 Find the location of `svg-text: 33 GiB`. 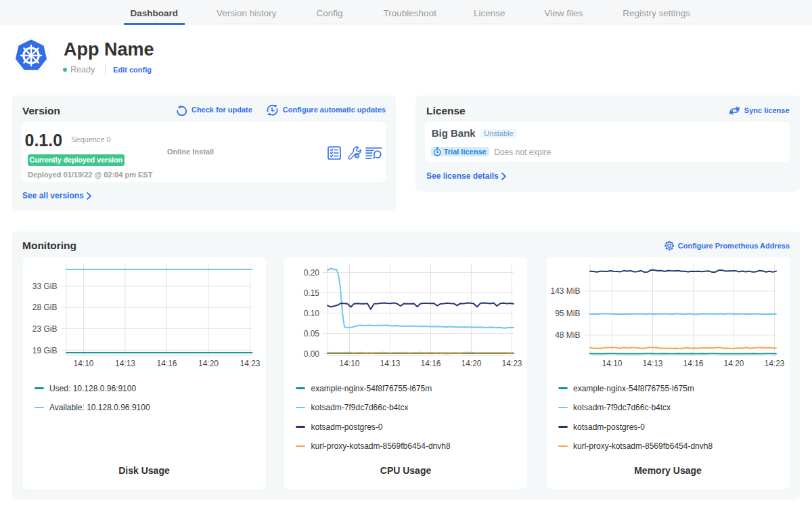

svg-text: 33 GiB is located at coordinates (45, 286).